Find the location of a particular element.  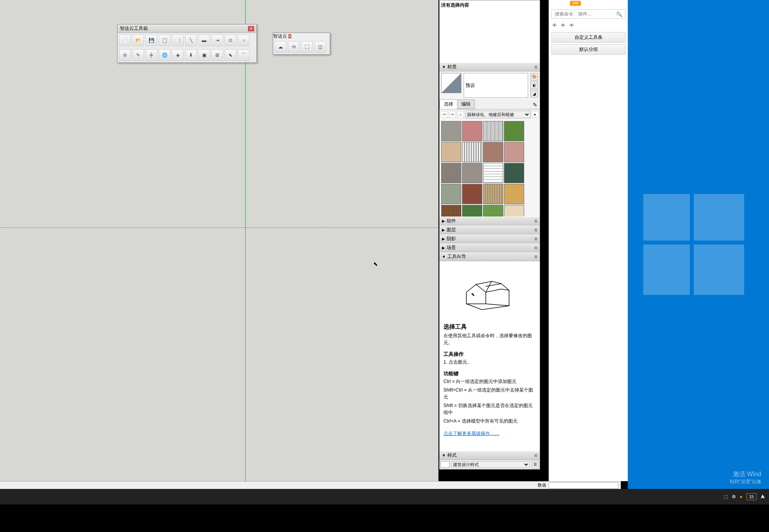

save-icon: 💾 is located at coordinates (151, 40).